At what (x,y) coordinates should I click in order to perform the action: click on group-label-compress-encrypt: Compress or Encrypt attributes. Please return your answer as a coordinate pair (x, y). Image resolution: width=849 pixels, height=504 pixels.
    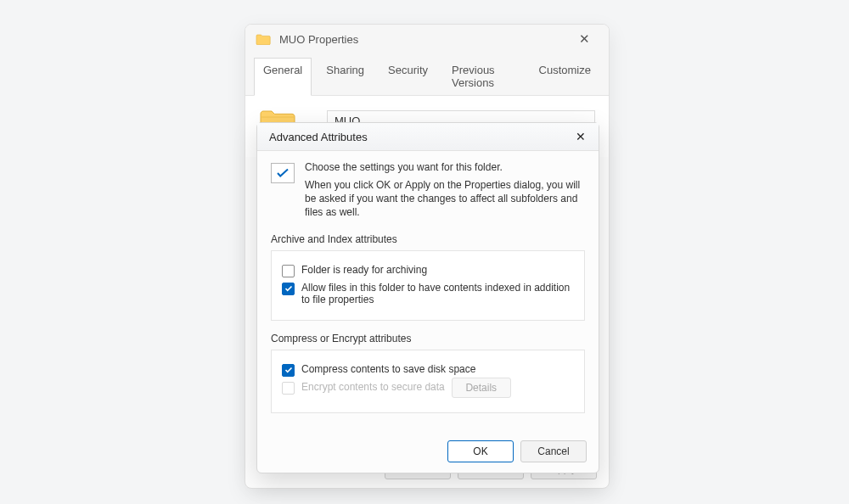
    Looking at the image, I should click on (428, 339).